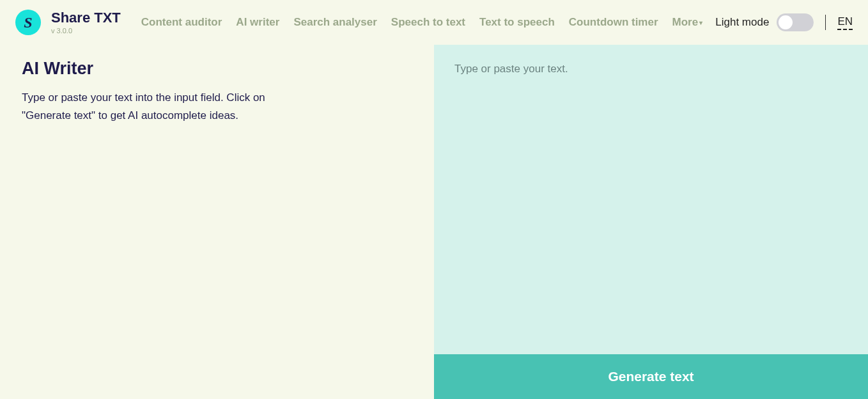  I want to click on nav-content-auditor: Content auditor, so click(182, 22).